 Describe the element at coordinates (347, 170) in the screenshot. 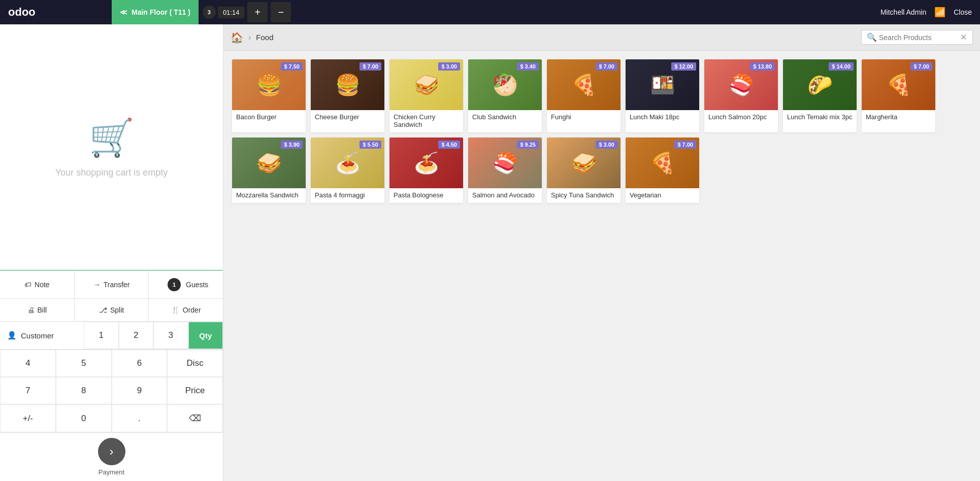

I see `product-card-pasta-4-formaggi: 🍝 $ 5.50 Pasta 4 formaggi` at that location.